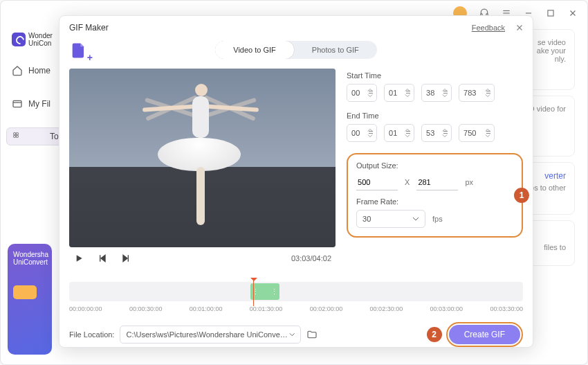  What do you see at coordinates (36, 71) in the screenshot?
I see `sidebar-item-home: Home` at bounding box center [36, 71].